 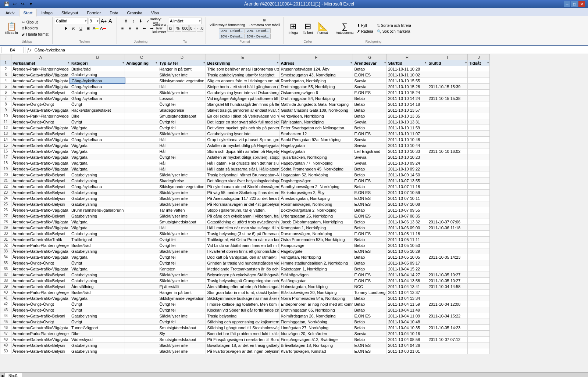 I want to click on cell-g6: E.ON ES, so click(x=370, y=93).